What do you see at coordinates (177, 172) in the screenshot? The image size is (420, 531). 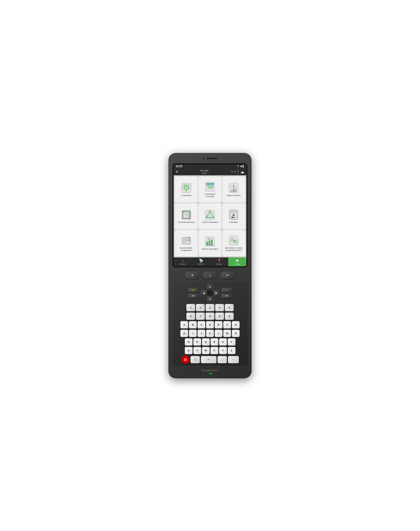 I see `hamburger-button: ≡` at bounding box center [177, 172].